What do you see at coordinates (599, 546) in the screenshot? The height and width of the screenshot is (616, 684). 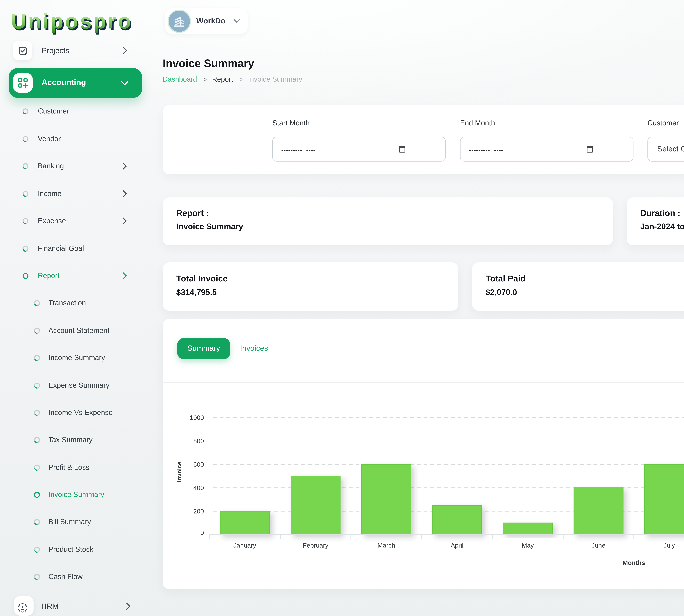 I see `svg-text: June` at bounding box center [599, 546].